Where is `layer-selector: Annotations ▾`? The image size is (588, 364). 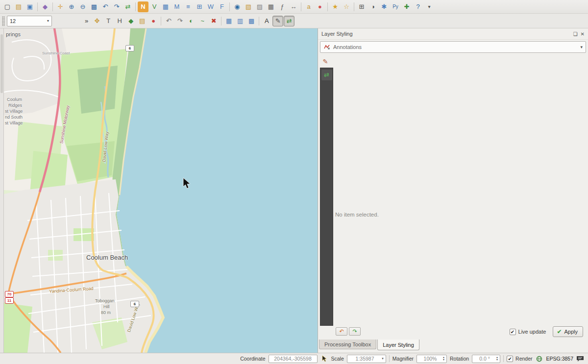 layer-selector: Annotations ▾ is located at coordinates (453, 47).